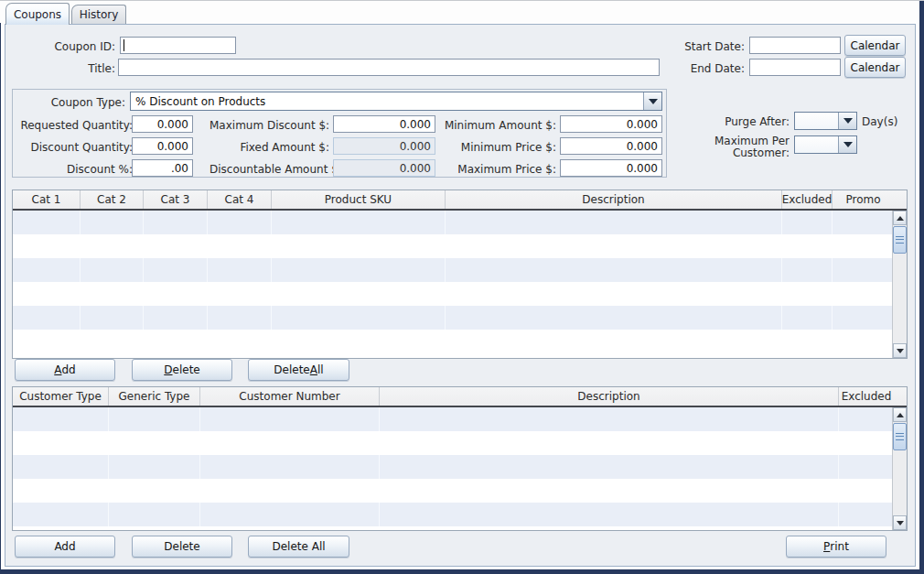 This screenshot has width=924, height=574. Describe the element at coordinates (60, 396) in the screenshot. I see `column-header: Customer Type` at that location.